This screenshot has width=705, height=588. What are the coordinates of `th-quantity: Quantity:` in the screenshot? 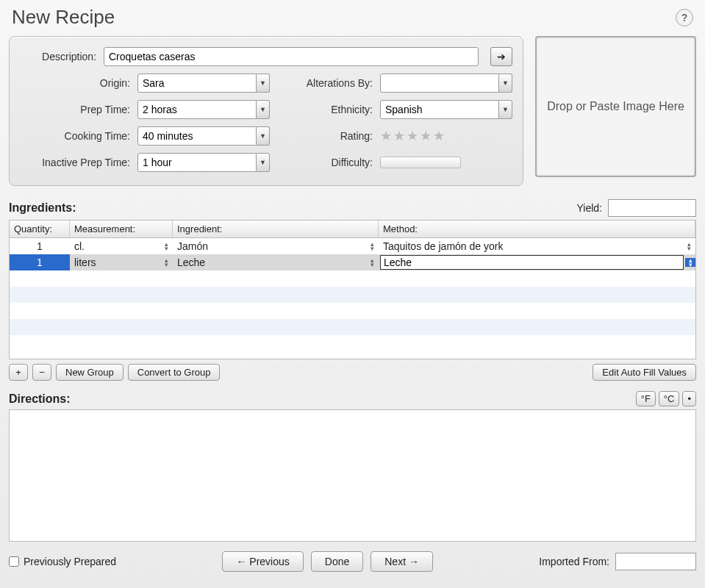 It's located at (40, 229).